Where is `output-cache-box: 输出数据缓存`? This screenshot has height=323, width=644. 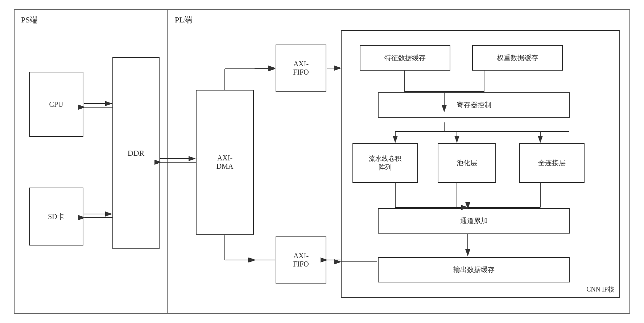 output-cache-box: 输出数据缓存 is located at coordinates (474, 270).